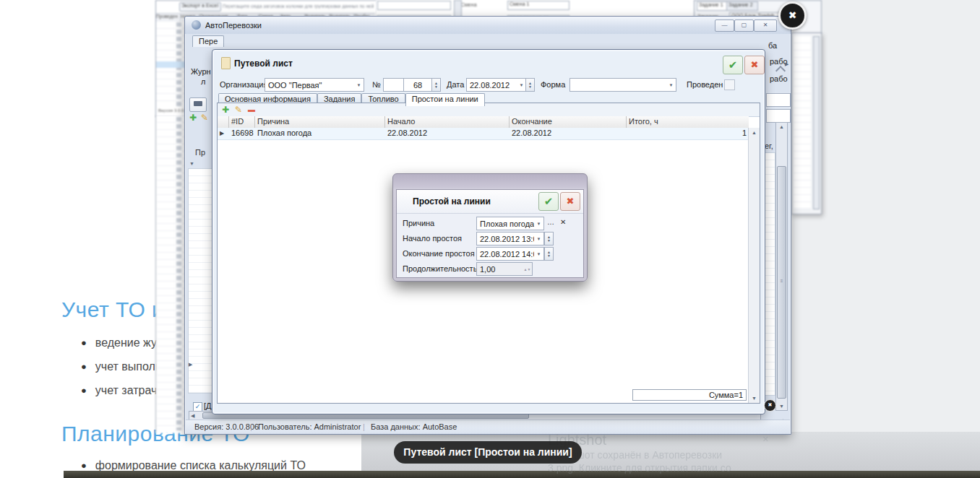 This screenshot has height=478, width=980. What do you see at coordinates (792, 16) in the screenshot?
I see `lightbox-close-button: ✖` at bounding box center [792, 16].